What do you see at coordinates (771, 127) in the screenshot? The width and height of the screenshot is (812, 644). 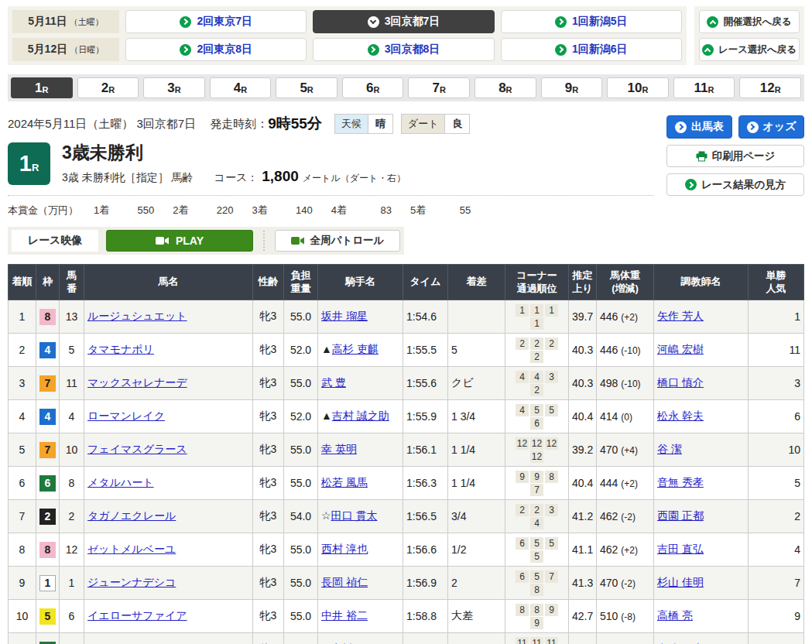 I see `odds-button: オッズ` at bounding box center [771, 127].